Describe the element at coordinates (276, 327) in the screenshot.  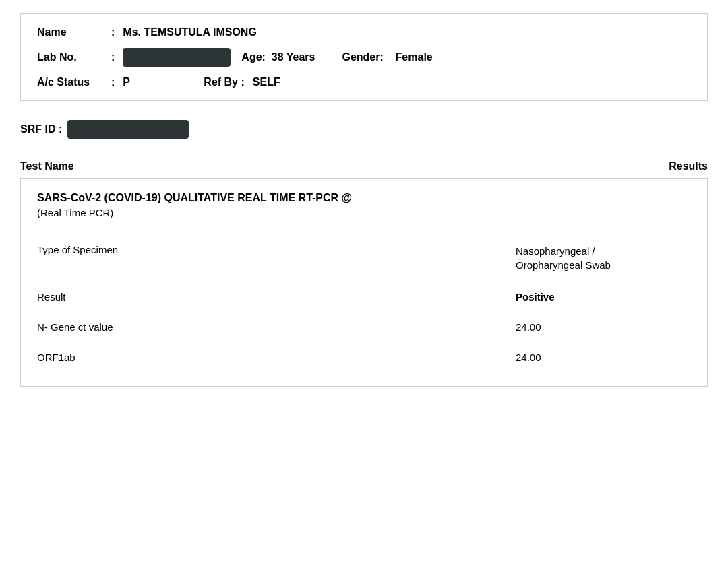
I see `n-gene-label: N- Gene ct value` at that location.